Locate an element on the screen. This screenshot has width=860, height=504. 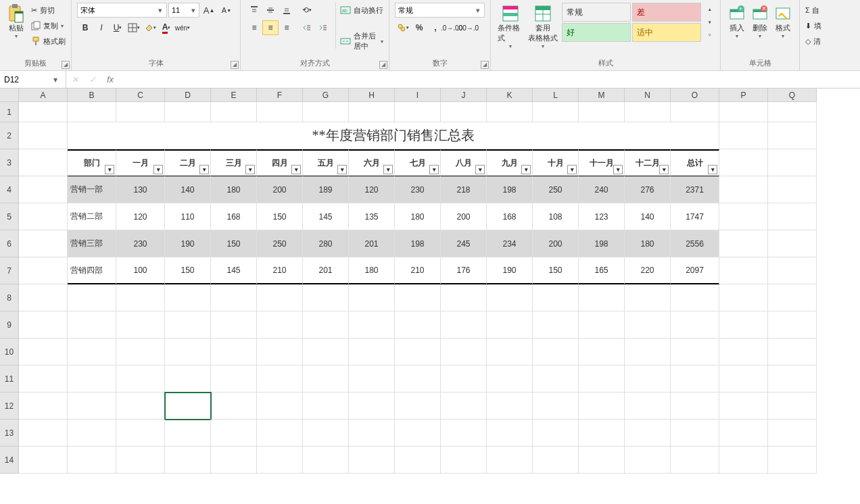
cell-N9 is located at coordinates (648, 325).